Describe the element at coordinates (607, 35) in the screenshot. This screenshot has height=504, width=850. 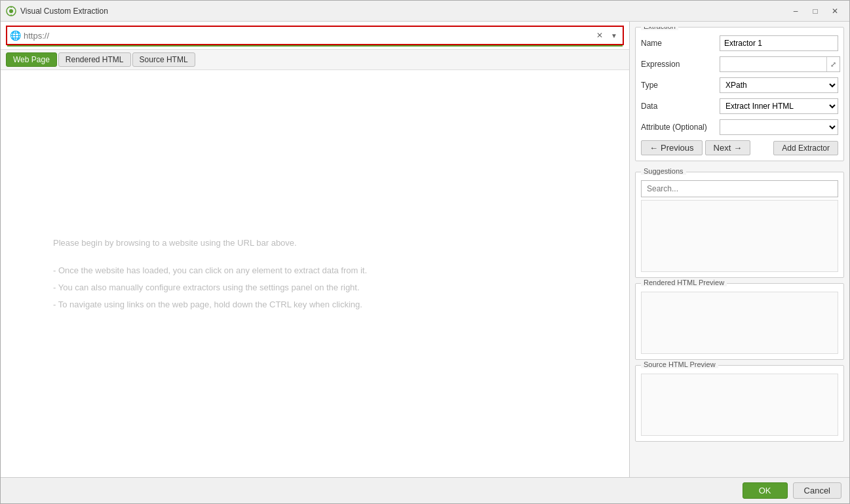
I see `url-controls: ✕ ▼` at that location.